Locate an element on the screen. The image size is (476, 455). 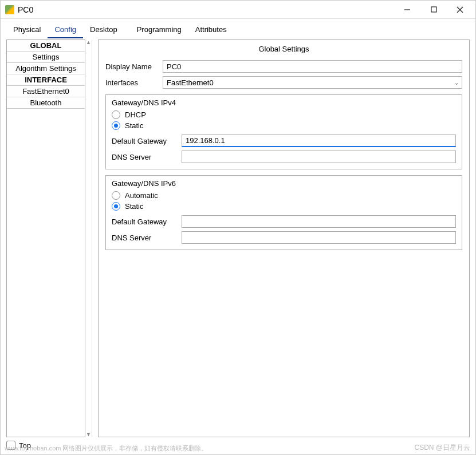
sidebar-item-bluetooth: Bluetooth is located at coordinates (46, 103).